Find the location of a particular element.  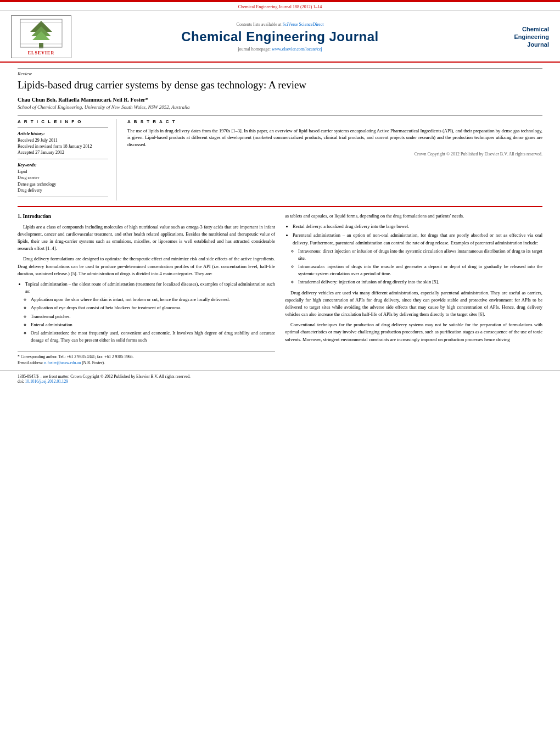

bullet-parenteral: Parenteral administration – an option of… is located at coordinates (417, 259).